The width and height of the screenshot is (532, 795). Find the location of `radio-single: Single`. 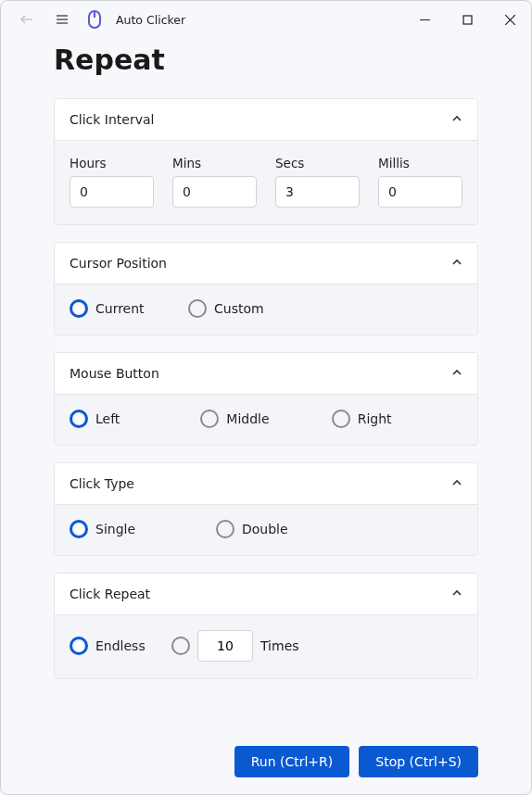

radio-single: Single is located at coordinates (130, 529).